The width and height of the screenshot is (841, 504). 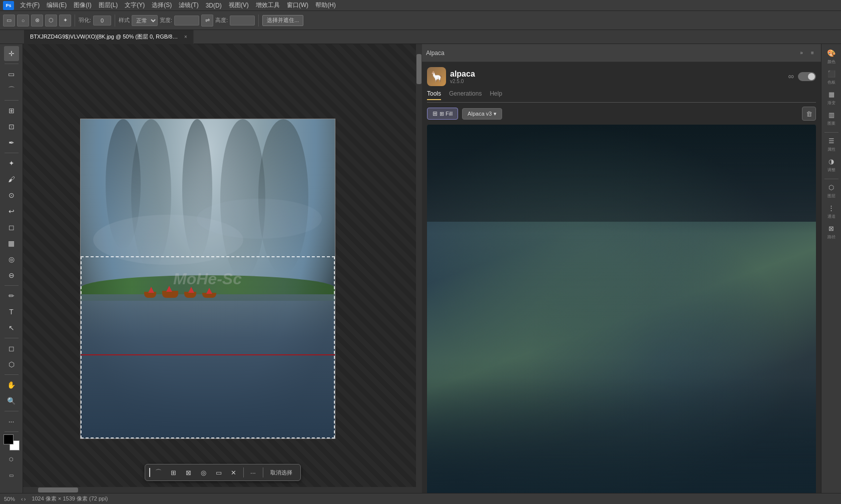 What do you see at coordinates (108, 5) in the screenshot?
I see `menu-layer: 图层(L)` at bounding box center [108, 5].